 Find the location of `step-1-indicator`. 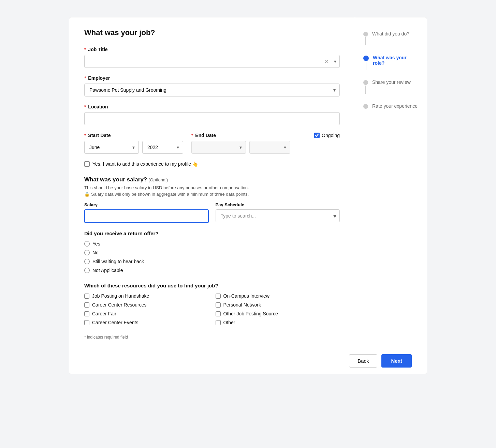

step-1-indicator is located at coordinates (366, 38).